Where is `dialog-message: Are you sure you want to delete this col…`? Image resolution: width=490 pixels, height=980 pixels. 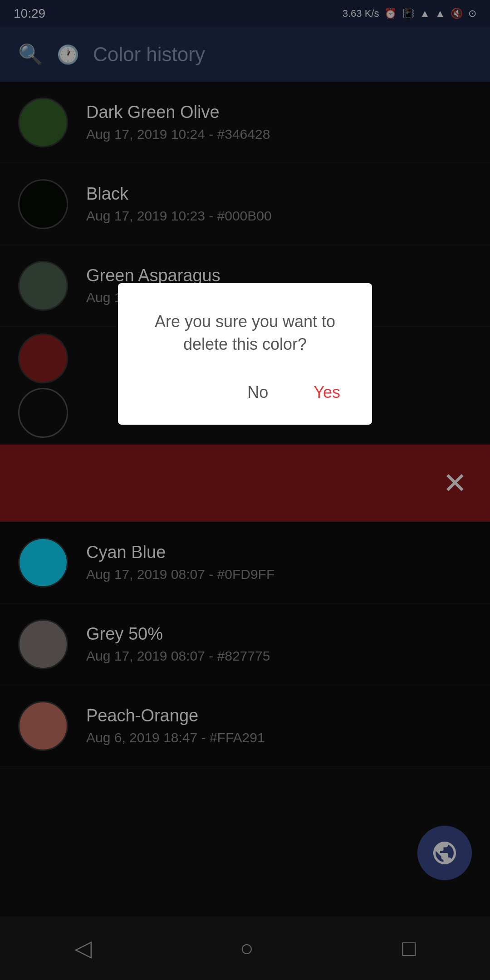 dialog-message: Are you sure you want to delete this col… is located at coordinates (245, 333).